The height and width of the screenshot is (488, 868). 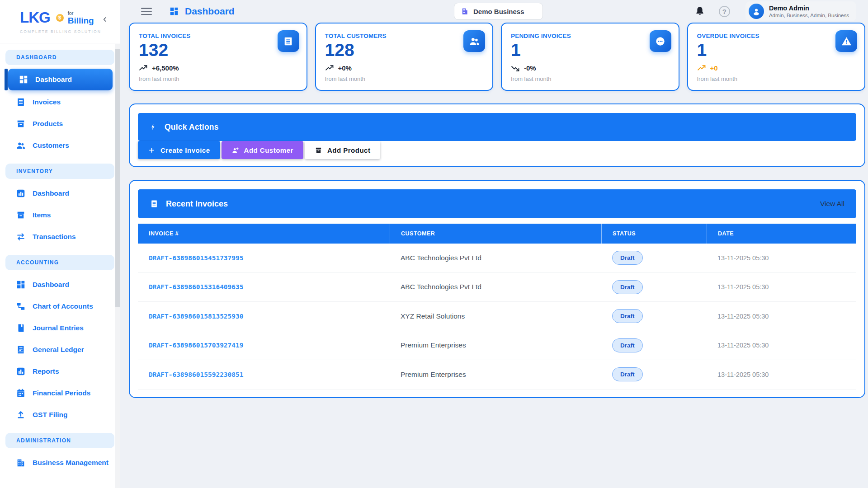 I want to click on hierarchy-icon, so click(x=21, y=306).